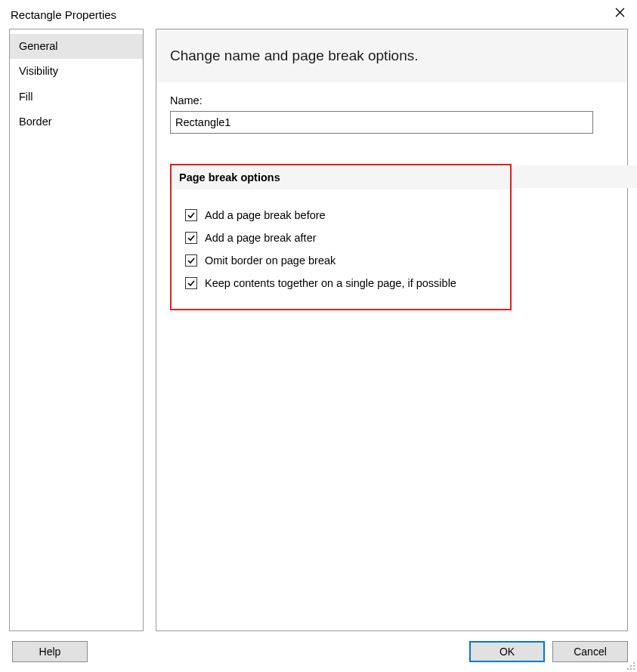 Image resolution: width=637 pixels, height=672 pixels. Describe the element at coordinates (63, 15) in the screenshot. I see `dialog-title: Rectangle Properties` at that location.